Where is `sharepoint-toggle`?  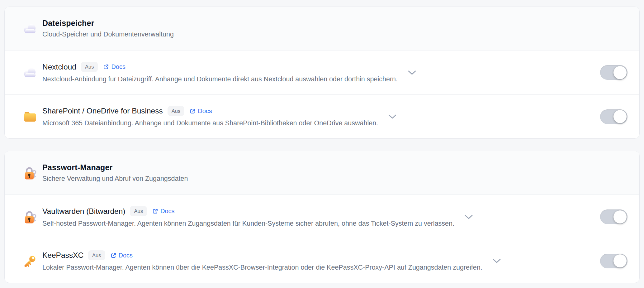 sharepoint-toggle is located at coordinates (614, 117).